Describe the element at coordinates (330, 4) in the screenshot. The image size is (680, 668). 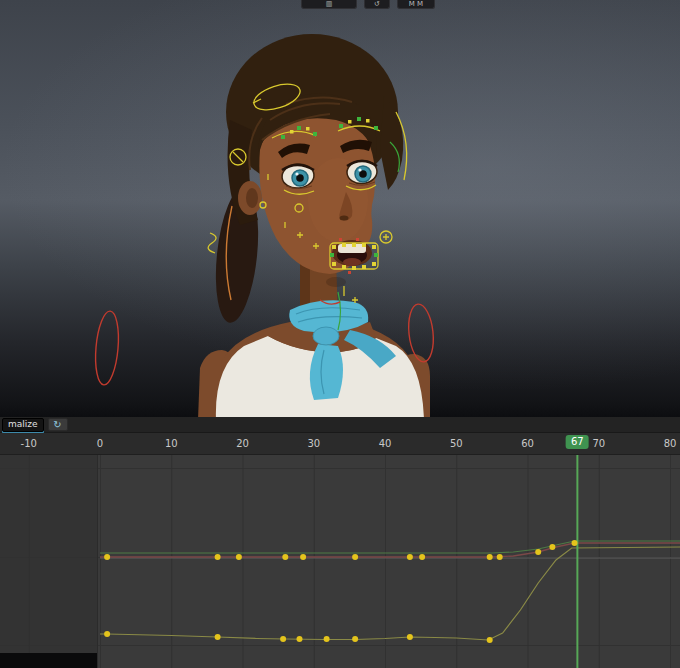
I see `clipped-panel-icon: ▥` at that location.